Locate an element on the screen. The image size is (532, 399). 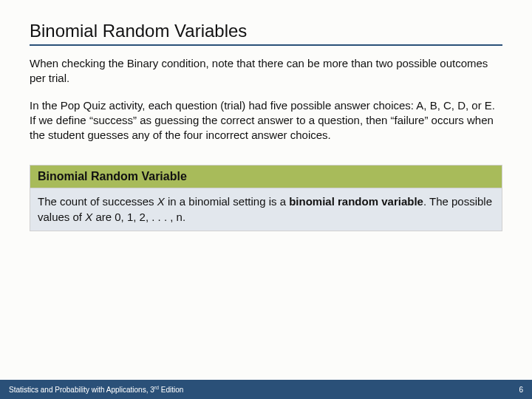
definition-box: Binomial Random Variable The count of su… is located at coordinates (266, 198).